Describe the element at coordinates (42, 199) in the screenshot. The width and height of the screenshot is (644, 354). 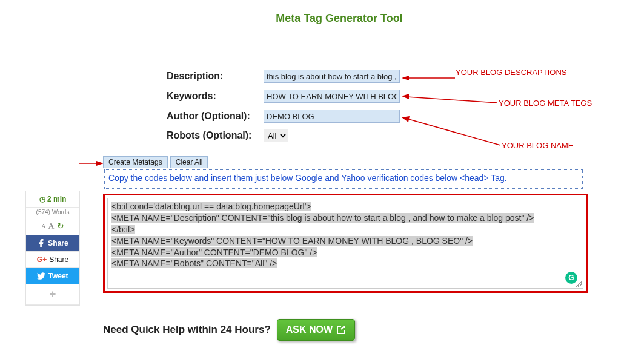
I see `clock-icon: ◷` at that location.